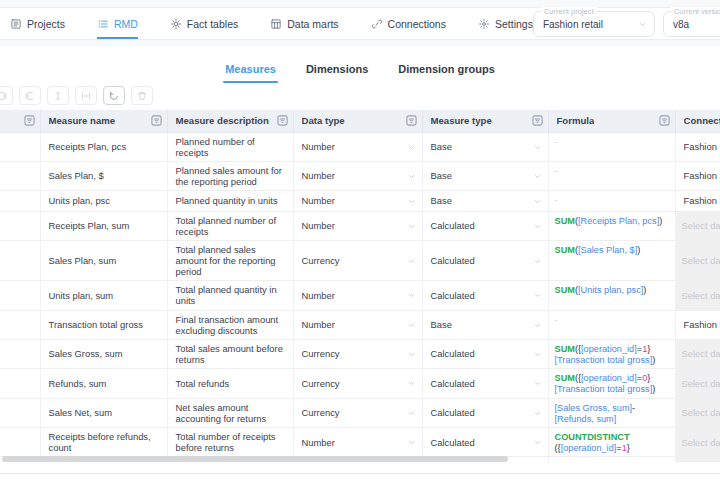 This screenshot has height=480, width=720. What do you see at coordinates (321, 384) in the screenshot?
I see `data-type-dropdown-value: Currency` at bounding box center [321, 384].